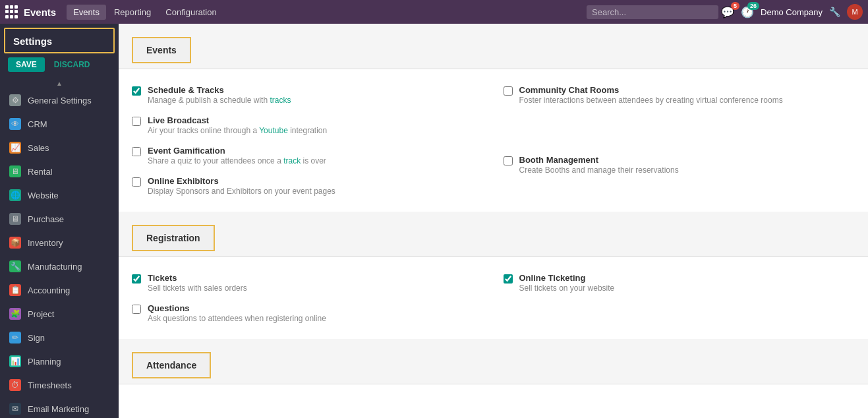 This screenshot has width=868, height=418. Describe the element at coordinates (15, 171) in the screenshot. I see `rental-icon: 🖥` at that location.